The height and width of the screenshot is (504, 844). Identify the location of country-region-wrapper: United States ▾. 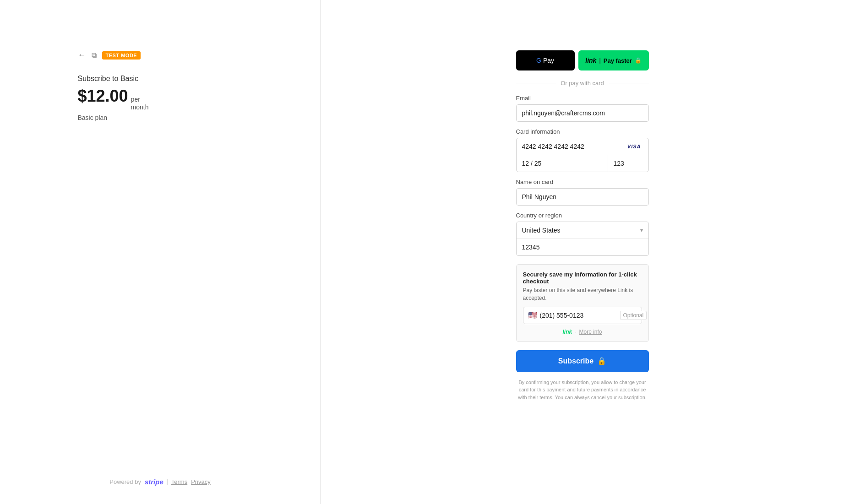
(583, 239).